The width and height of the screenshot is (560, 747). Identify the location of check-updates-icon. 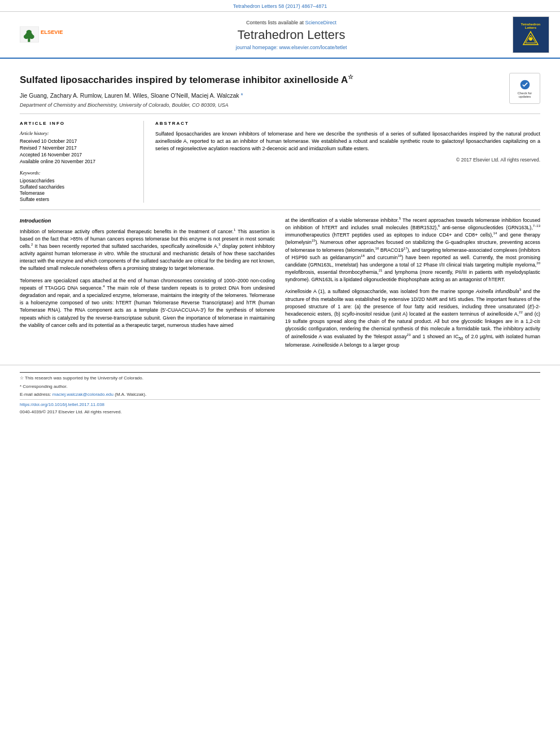
(525, 85).